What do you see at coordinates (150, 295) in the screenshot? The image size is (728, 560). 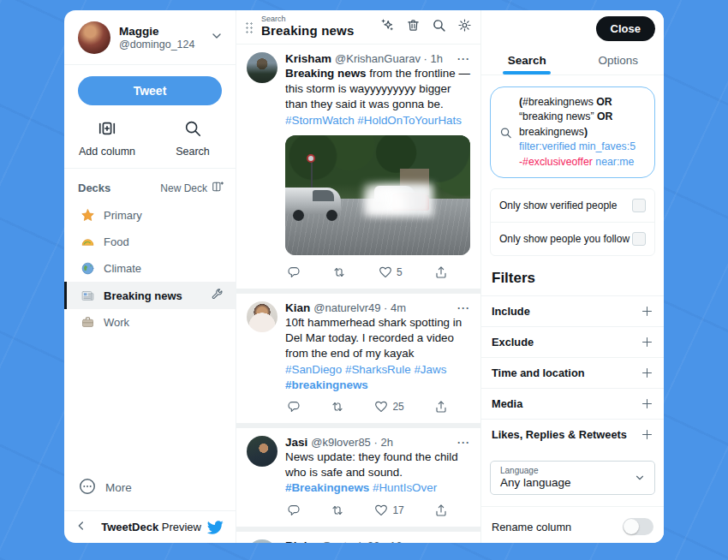 I see `sidebar-item-breaking-news: Breaking news` at bounding box center [150, 295].